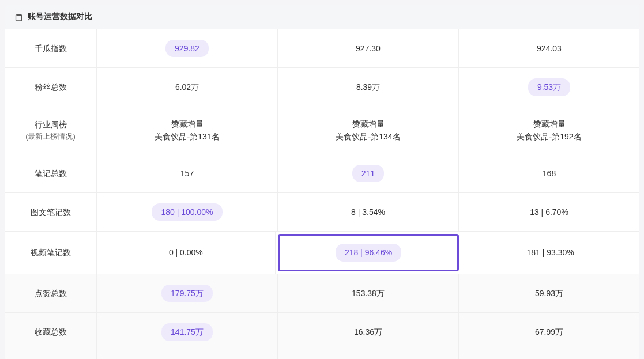  What do you see at coordinates (187, 332) in the screenshot?
I see `data-cell: 141.75万` at bounding box center [187, 332].